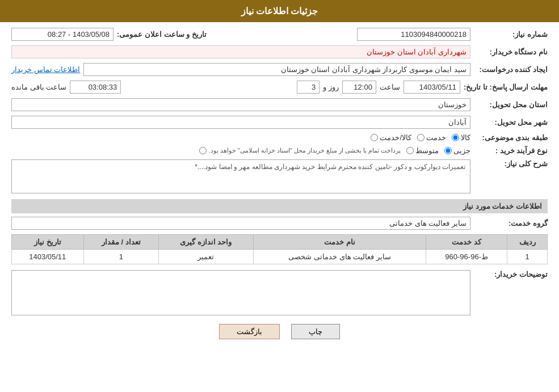 This screenshot has width=559, height=392. I want to click on table-cell-0: 1, so click(528, 257).